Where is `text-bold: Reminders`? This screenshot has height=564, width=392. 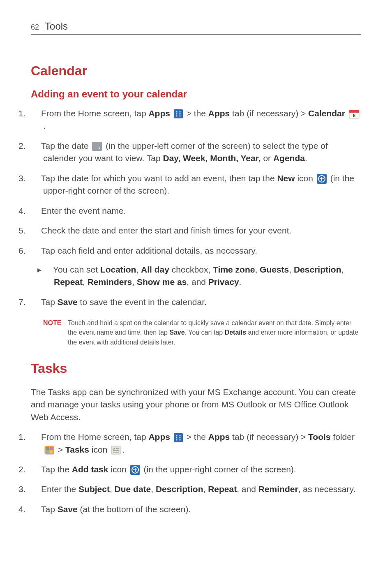 text-bold: Reminders is located at coordinates (110, 282).